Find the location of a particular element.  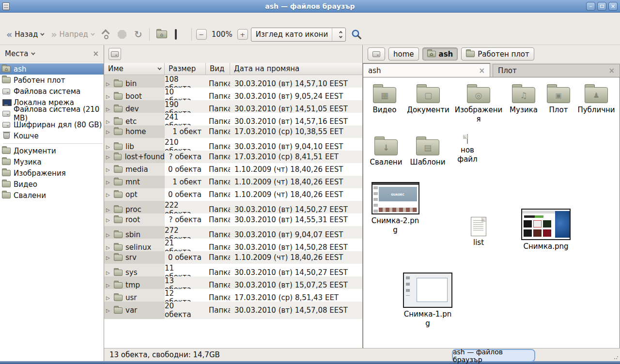

table-row: etc 241 обекта Папка 30.03.2010 (вт) 14,… is located at coordinates (233, 119).